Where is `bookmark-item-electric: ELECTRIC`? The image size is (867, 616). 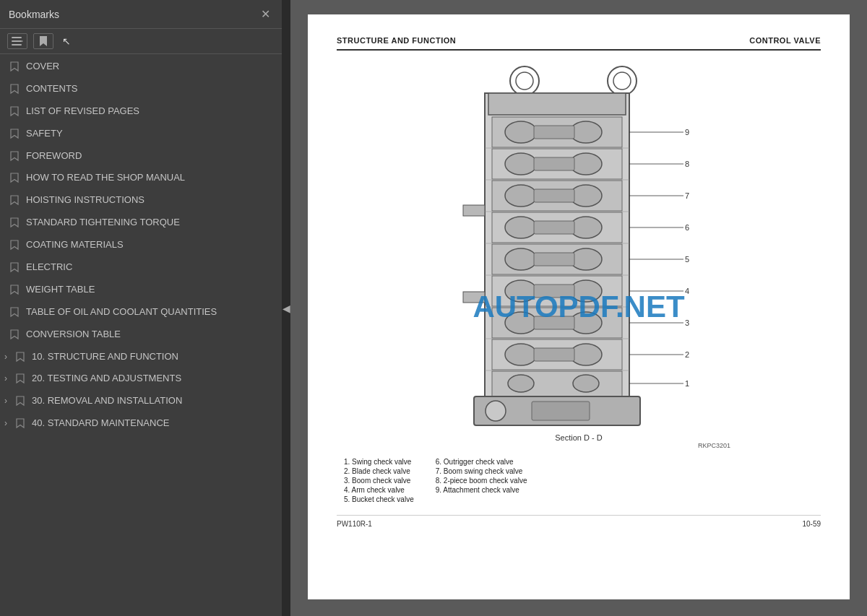
bookmark-item-electric: ELECTRIC is located at coordinates (141, 269).